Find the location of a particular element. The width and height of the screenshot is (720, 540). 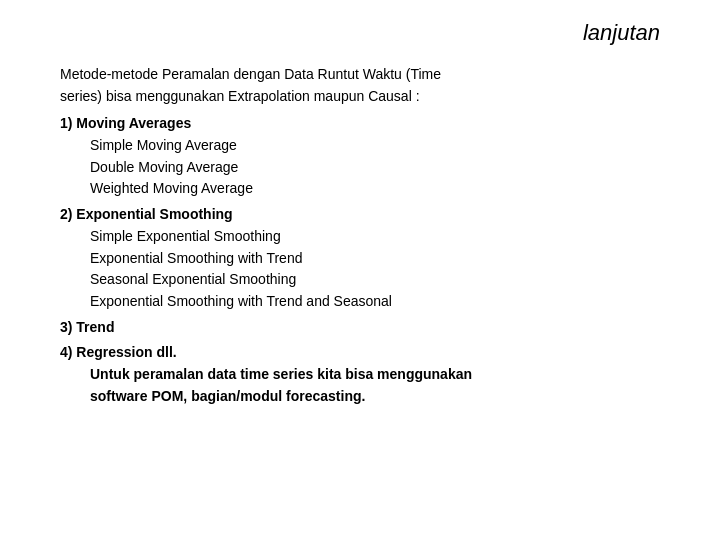

page-title: lanjutan is located at coordinates (360, 33).